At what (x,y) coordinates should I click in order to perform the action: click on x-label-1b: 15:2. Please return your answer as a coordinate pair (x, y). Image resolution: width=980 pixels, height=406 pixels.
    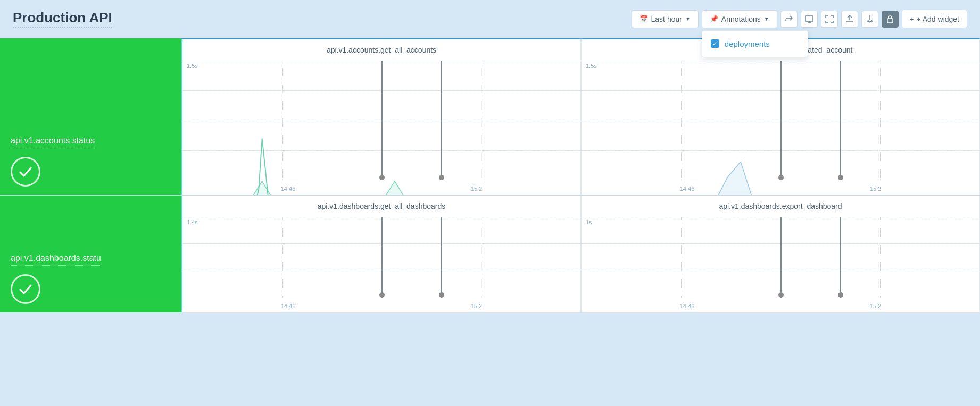
    Looking at the image, I should click on (477, 189).